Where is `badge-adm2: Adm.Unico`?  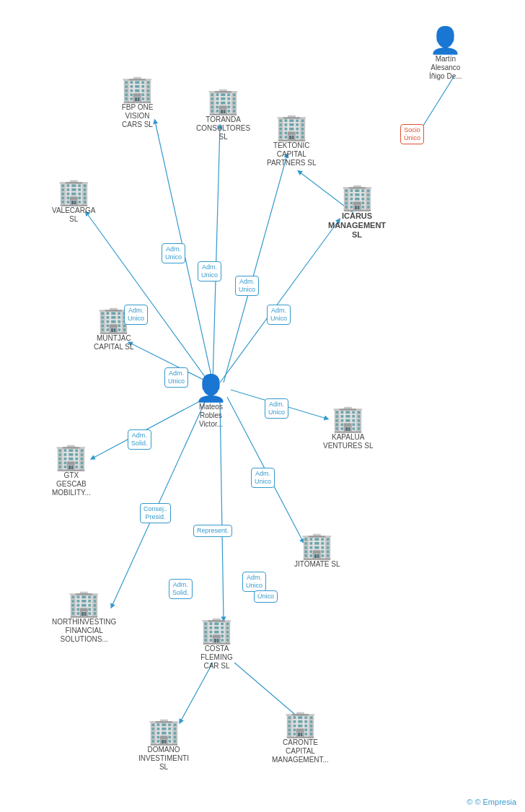
badge-adm2: Adm.Unico is located at coordinates (209, 271).